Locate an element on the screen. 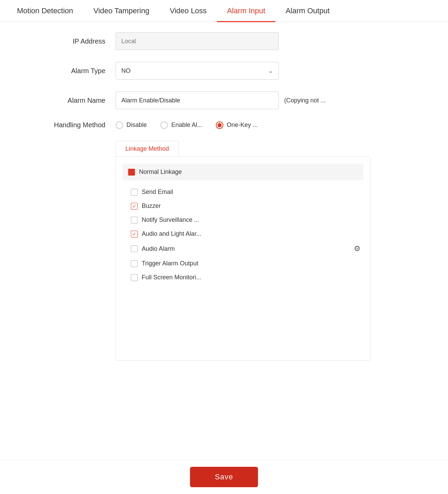 This screenshot has height=494, width=448. ip-address-row: IP Address is located at coordinates (224, 41).